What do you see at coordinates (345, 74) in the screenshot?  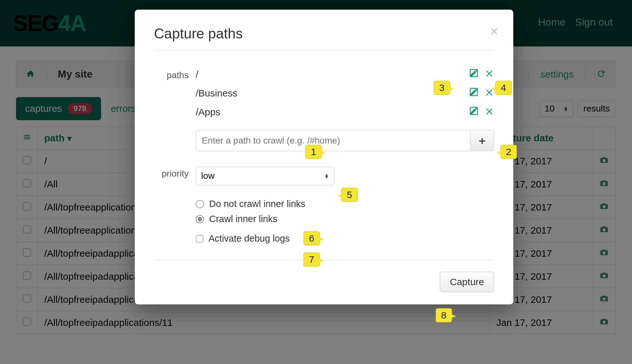 I see `path-entry: /` at bounding box center [345, 74].